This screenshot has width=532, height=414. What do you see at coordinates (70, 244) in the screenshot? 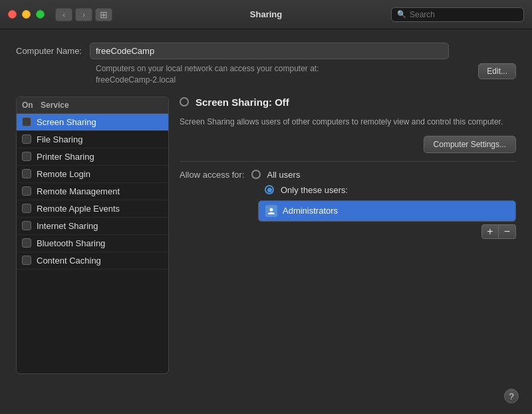
I see `service-name-bluetooth-sharing: Bluetooth Sharing` at bounding box center [70, 244].